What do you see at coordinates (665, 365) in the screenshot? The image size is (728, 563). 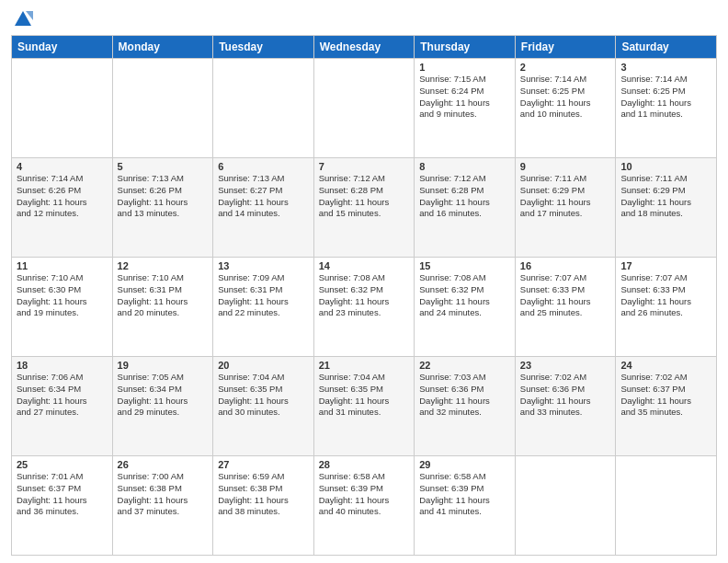 I see `day-number: 24` at bounding box center [665, 365].